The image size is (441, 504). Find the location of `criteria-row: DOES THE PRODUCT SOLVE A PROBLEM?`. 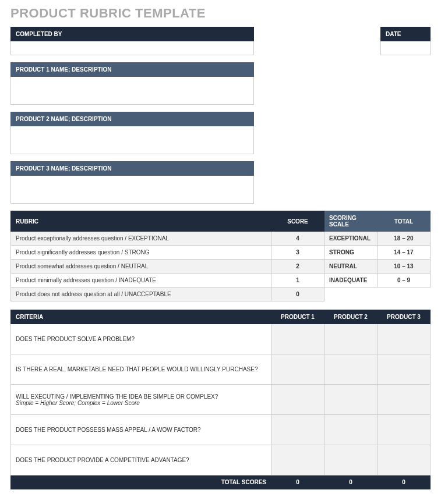

criteria-row: DOES THE PRODUCT SOLVE A PROBLEM? is located at coordinates (221, 339).